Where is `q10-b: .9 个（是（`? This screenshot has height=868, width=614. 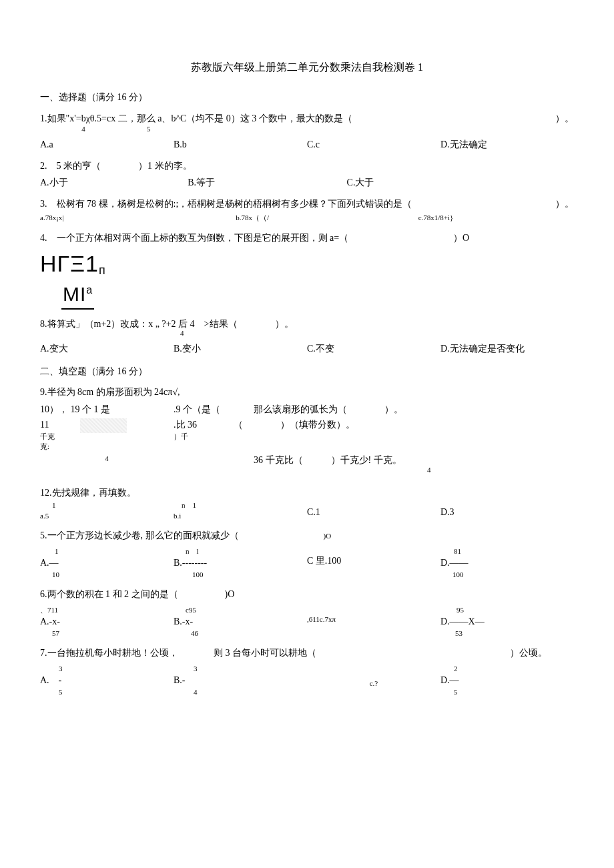 q10-b: .9 个（是（ is located at coordinates (214, 410).